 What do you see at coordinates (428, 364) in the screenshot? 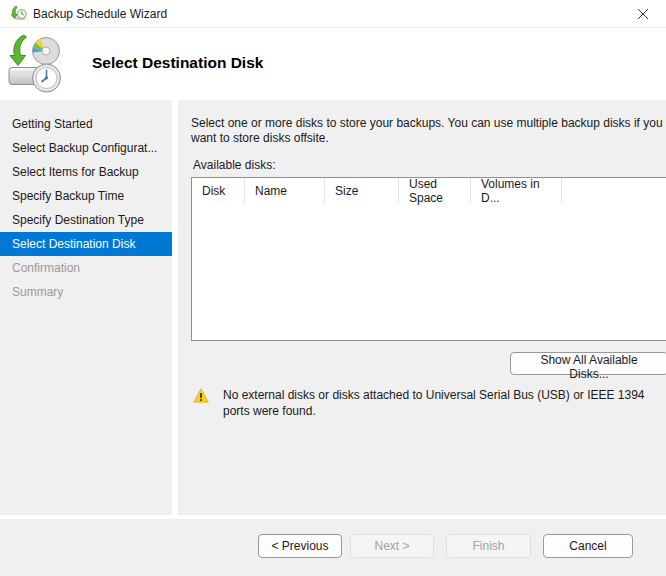
I see `show-all-row: Show All Available Disks...` at bounding box center [428, 364].